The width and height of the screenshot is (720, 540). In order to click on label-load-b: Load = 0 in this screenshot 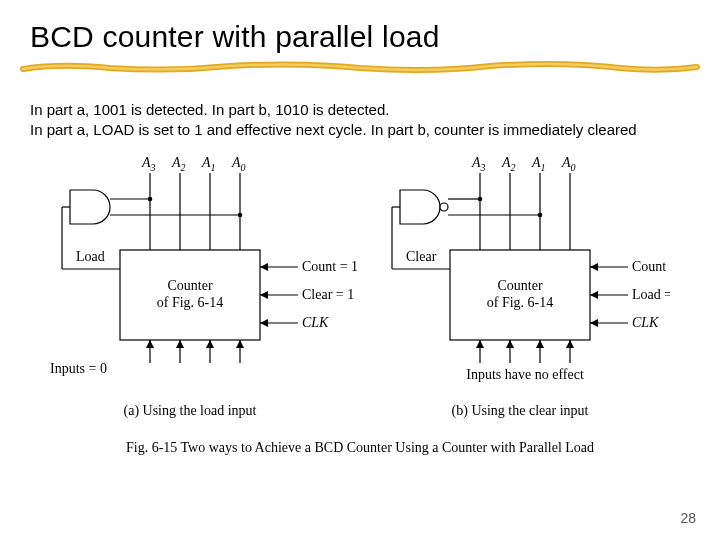, I will do `click(651, 294)`.